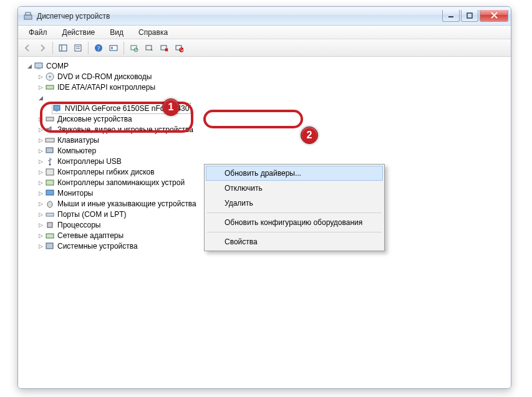 Image resolution: width=532 pixels, height=397 pixels. Describe the element at coordinates (97, 246) in the screenshot. I see `tree-item-label: Системные устройства` at that location.